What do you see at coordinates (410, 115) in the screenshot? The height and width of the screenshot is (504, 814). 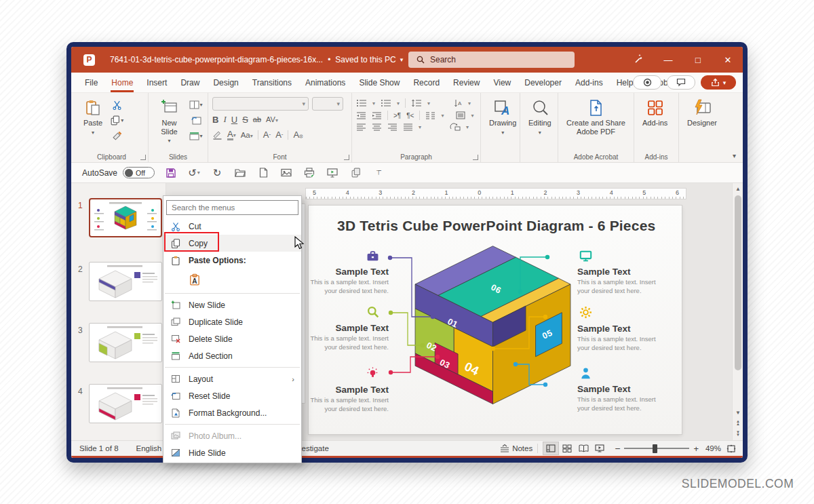 I see `paragraph-marks-rtl-button: ¶<` at bounding box center [410, 115].